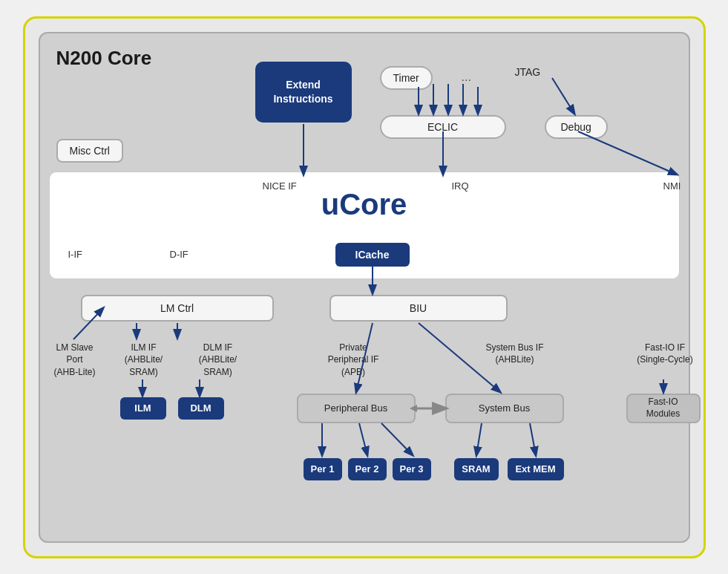 The height and width of the screenshot is (574, 728). What do you see at coordinates (177, 308) in the screenshot?
I see `lm-ctrl-box: LM Ctrl` at bounding box center [177, 308].